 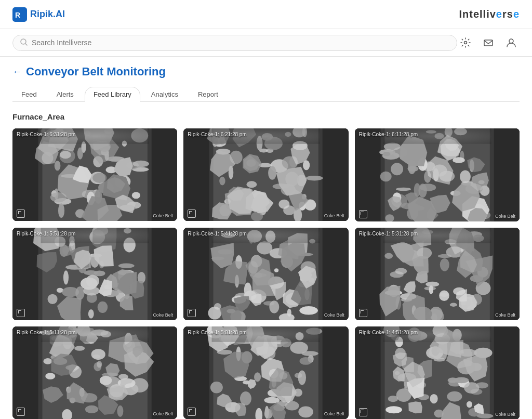 What do you see at coordinates (96, 72) in the screenshot?
I see `page-title: Conveyor Belt Monitoring` at bounding box center [96, 72].